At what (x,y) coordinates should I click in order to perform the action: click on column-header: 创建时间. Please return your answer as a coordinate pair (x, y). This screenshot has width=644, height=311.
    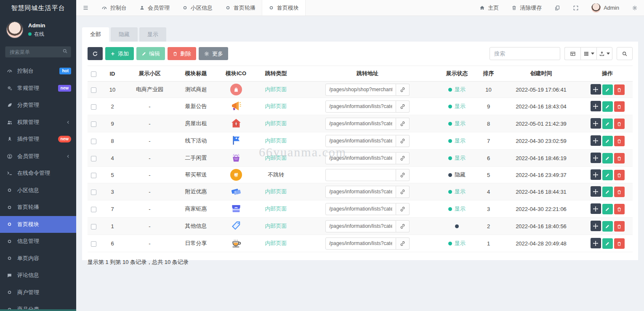
    Looking at the image, I should click on (541, 74).